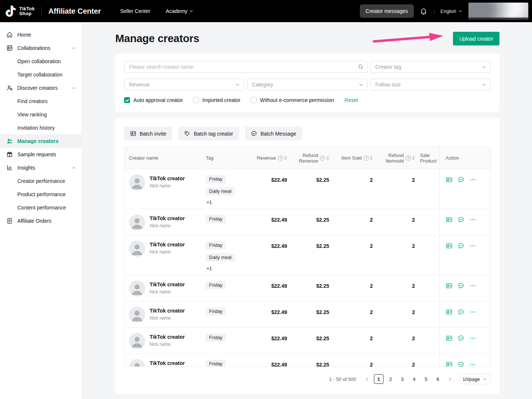 This screenshot has height=399, width=532. Describe the element at coordinates (41, 48) in the screenshot. I see `sidebar-item-collaborations: Collaborations` at that location.